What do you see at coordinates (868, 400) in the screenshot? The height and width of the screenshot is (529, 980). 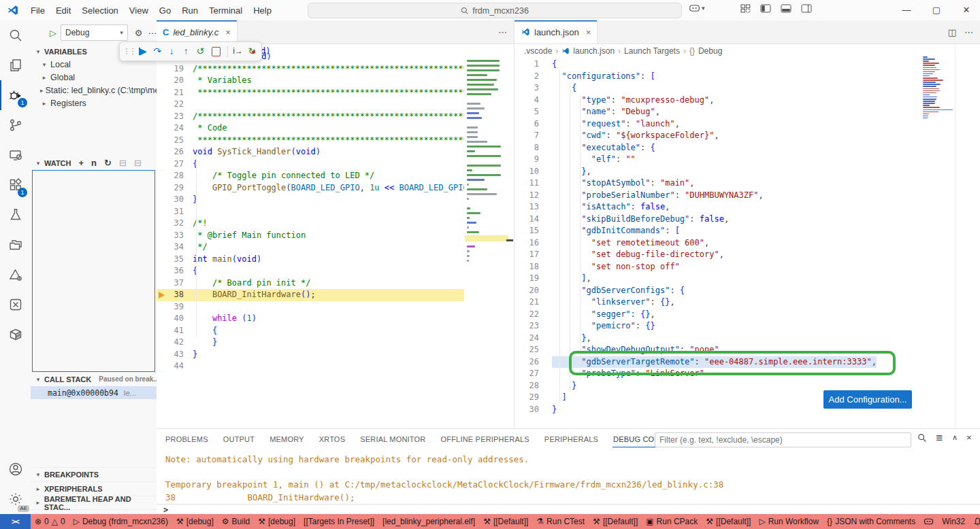 I see `add-configuration-button: Add Configuration...` at bounding box center [868, 400].